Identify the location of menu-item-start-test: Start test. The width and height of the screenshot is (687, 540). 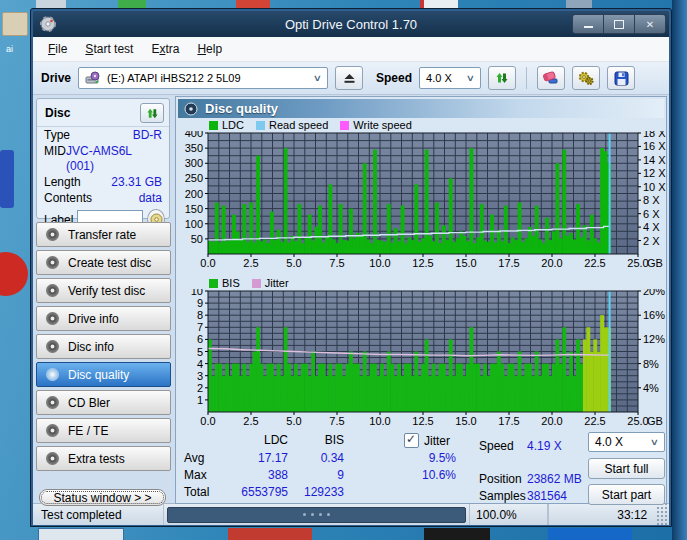
(109, 49).